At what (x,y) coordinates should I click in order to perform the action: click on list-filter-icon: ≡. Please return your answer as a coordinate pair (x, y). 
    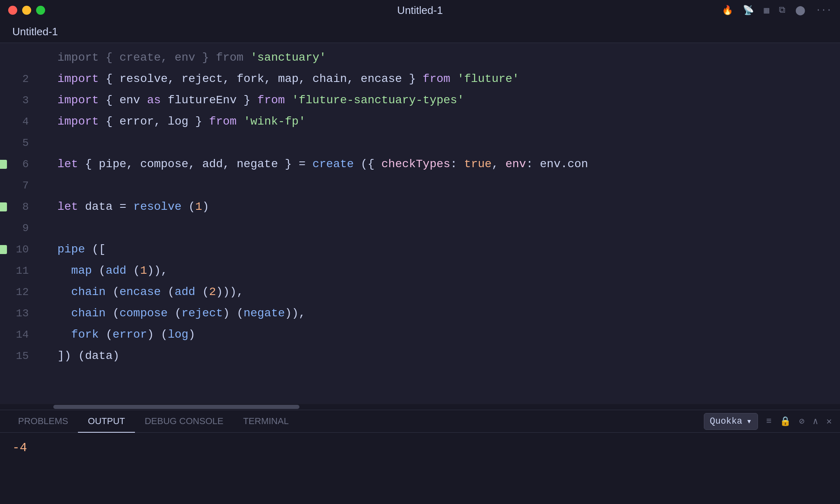
    Looking at the image, I should click on (769, 421).